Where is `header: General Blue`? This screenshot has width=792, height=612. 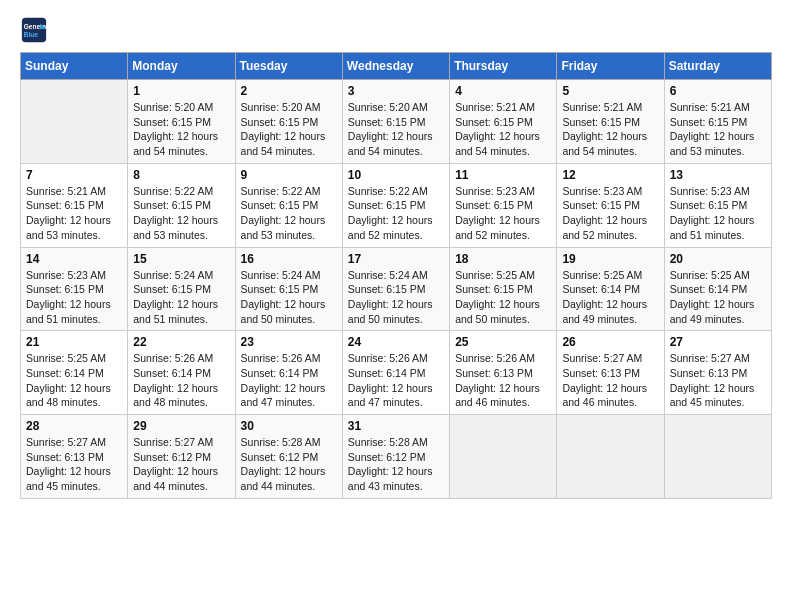
header: General Blue is located at coordinates (396, 30).